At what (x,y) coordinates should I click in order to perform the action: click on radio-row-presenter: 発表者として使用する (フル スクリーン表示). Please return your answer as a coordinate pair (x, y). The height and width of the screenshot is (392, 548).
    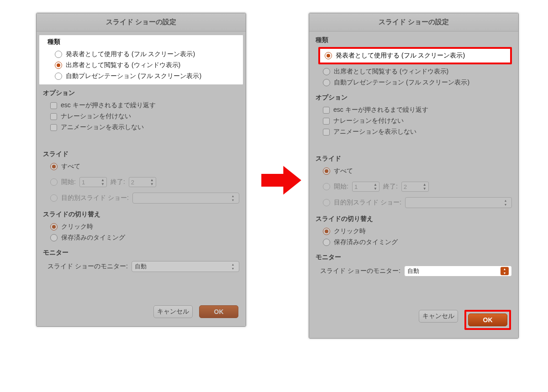
    Looking at the image, I should click on (141, 54).